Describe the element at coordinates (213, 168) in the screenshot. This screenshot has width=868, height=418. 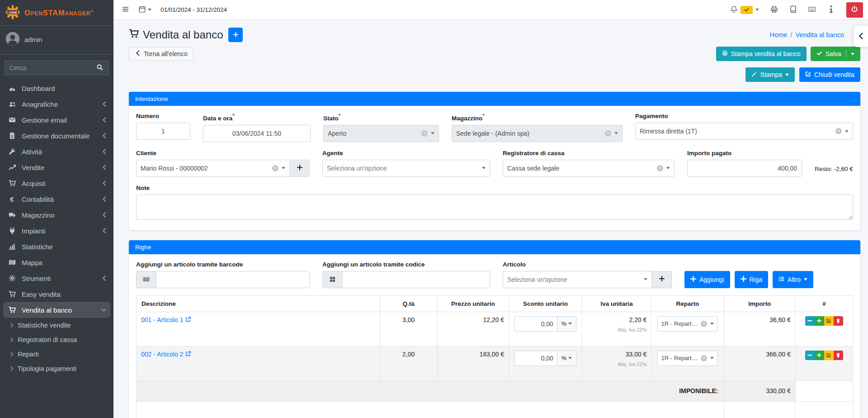
I see `cliente-select: Mario Rossi - 00000002 ×` at that location.